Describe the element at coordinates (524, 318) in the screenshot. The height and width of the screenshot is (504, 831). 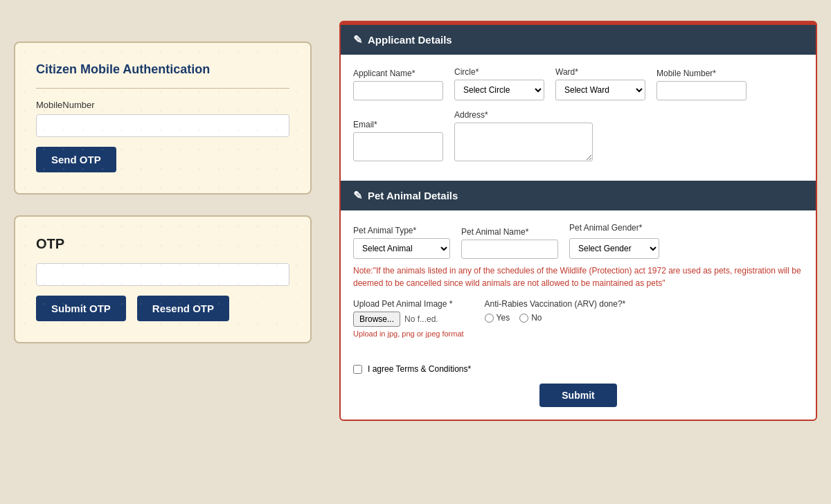
I see `arv-no-radio` at that location.